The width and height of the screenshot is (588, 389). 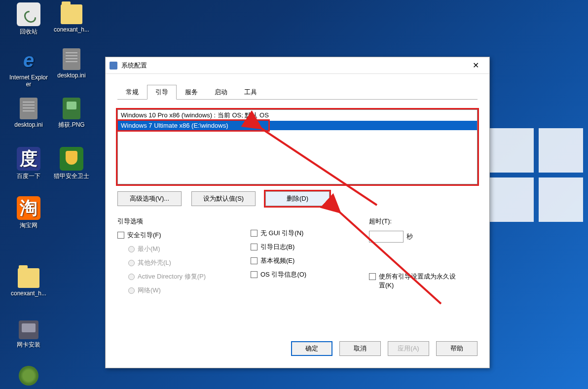 What do you see at coordinates (29, 376) in the screenshot?
I see `globe-icon` at bounding box center [29, 376].